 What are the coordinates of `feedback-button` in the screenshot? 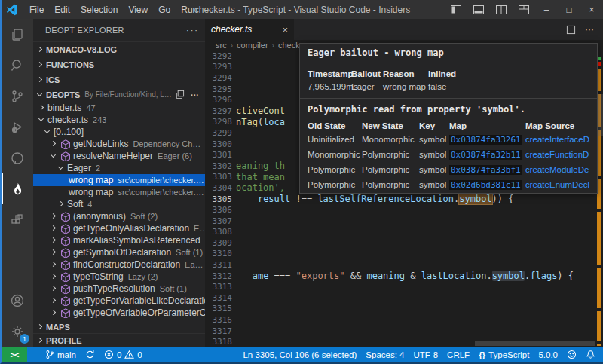 It's located at (571, 354).